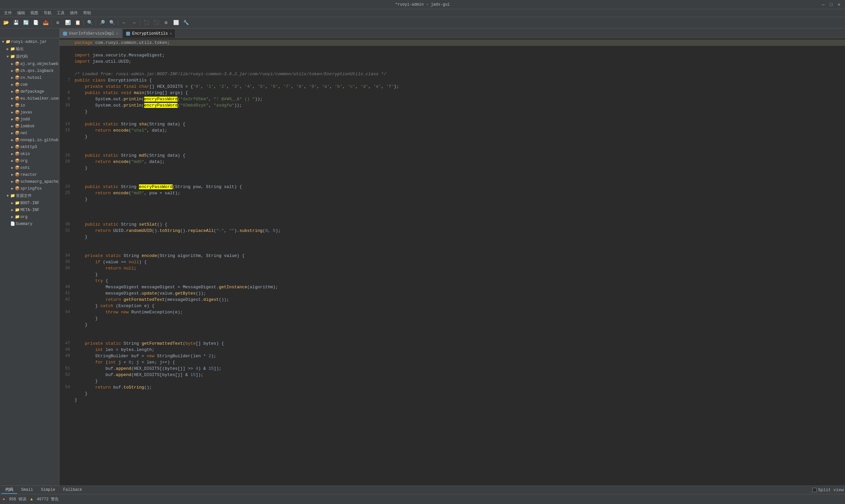 The height and width of the screenshot is (504, 845). I want to click on sidebar-item-javax: ▶ 📦 javax, so click(30, 112).